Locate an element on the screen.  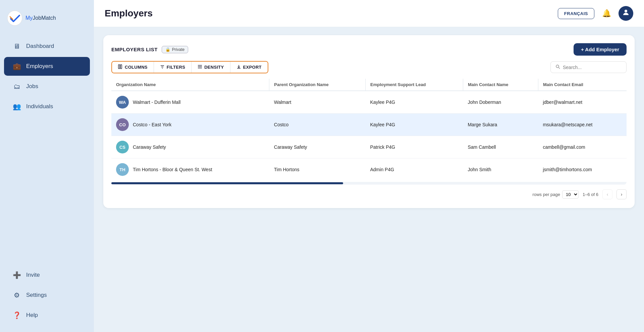
org-name: Walmart - Dufferin Mall is located at coordinates (157, 102).